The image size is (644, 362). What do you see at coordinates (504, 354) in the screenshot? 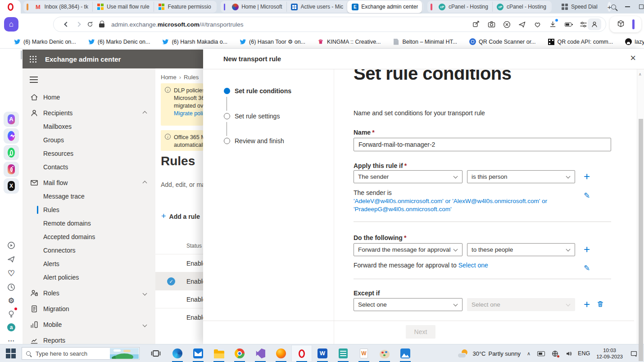
I see `weather-text: Partly sunny` at bounding box center [504, 354].